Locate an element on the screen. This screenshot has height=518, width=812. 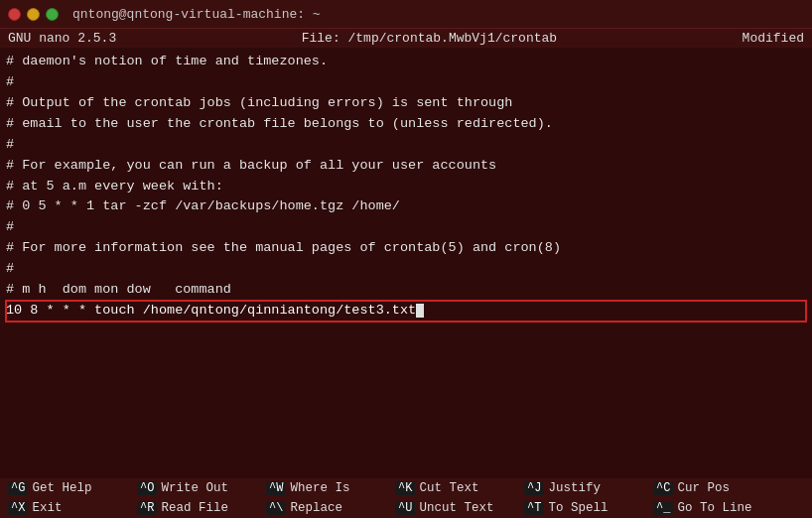
editor-line: 10 8 * * * touch /home/qntong/qinnianton… is located at coordinates (406, 312).